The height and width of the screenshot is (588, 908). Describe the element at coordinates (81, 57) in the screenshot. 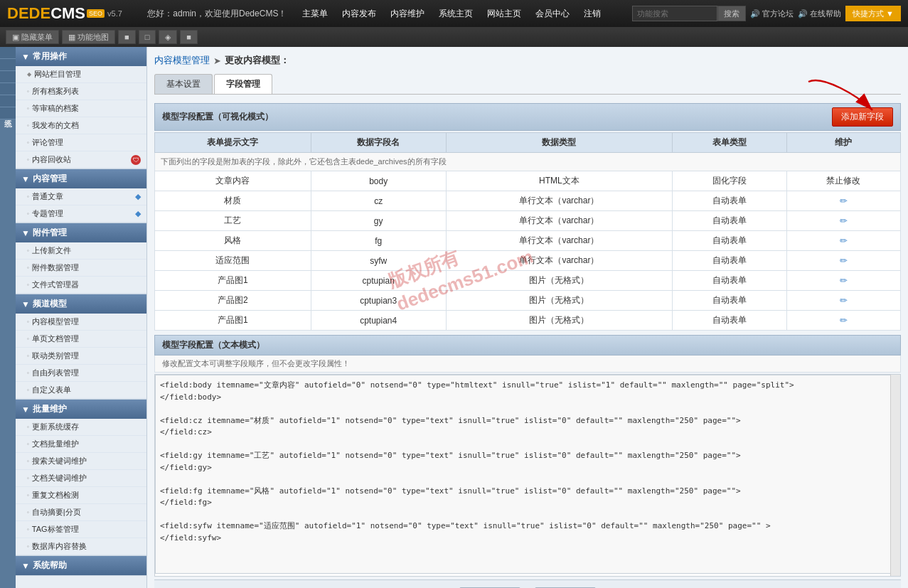

I see `section-common-header: ▼ 常用操作` at that location.